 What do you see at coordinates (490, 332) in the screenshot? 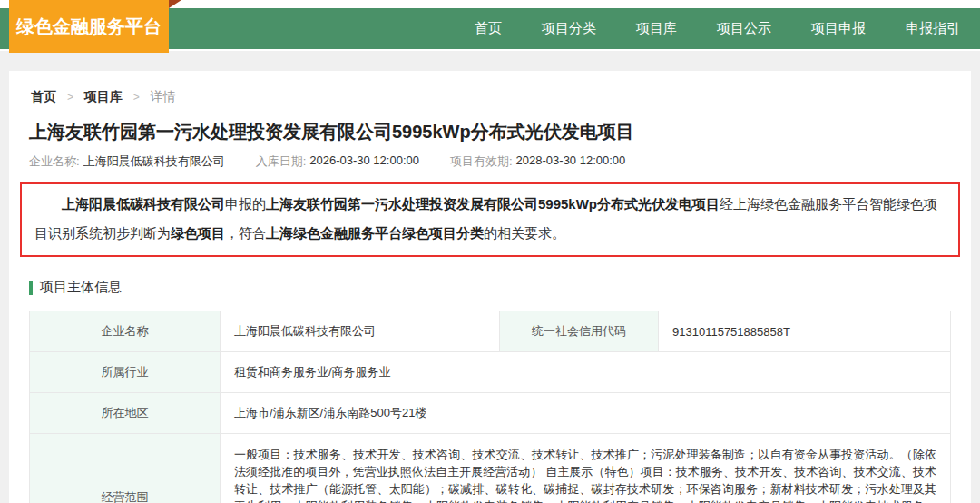
I see `table-row-company: 企业名称 上海阳晨低碳科技有限公司 统一社会信用代码 9131011575188…` at bounding box center [490, 332].